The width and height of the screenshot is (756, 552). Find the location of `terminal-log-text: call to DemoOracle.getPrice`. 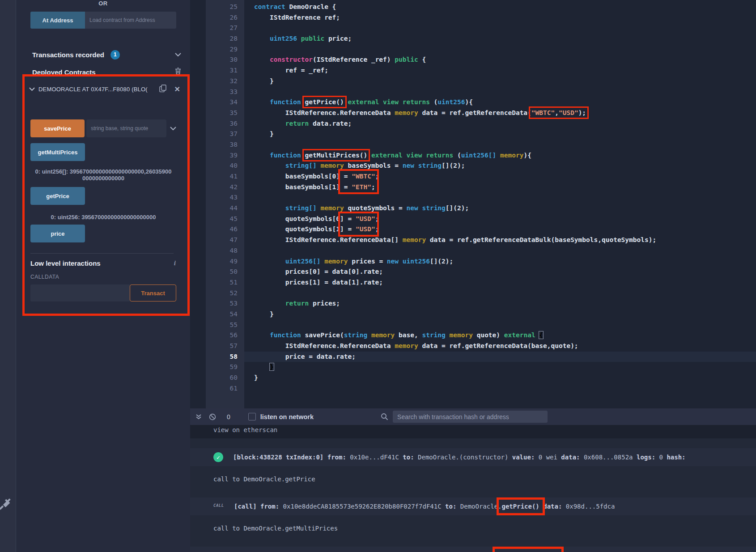

terminal-log-text: call to DemoOracle.getPrice is located at coordinates (264, 479).